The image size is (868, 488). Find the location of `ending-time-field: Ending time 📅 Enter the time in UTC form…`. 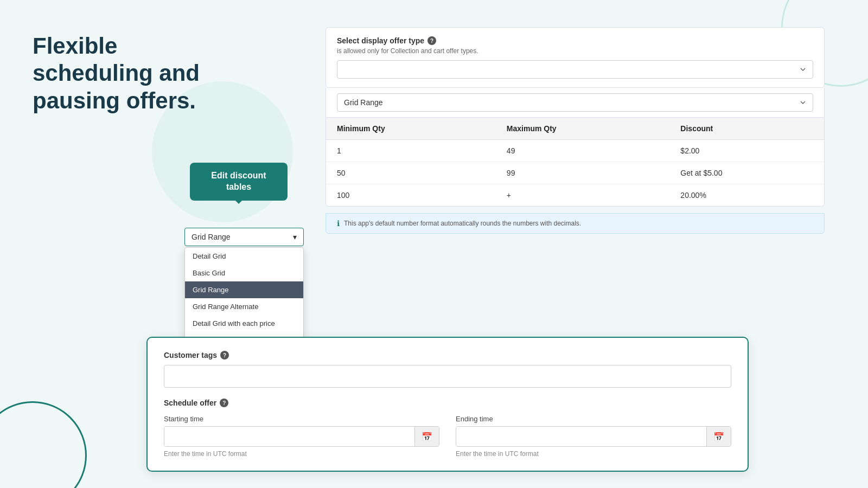

ending-time-field: Ending time 📅 Enter the time in UTC form… is located at coordinates (593, 436).